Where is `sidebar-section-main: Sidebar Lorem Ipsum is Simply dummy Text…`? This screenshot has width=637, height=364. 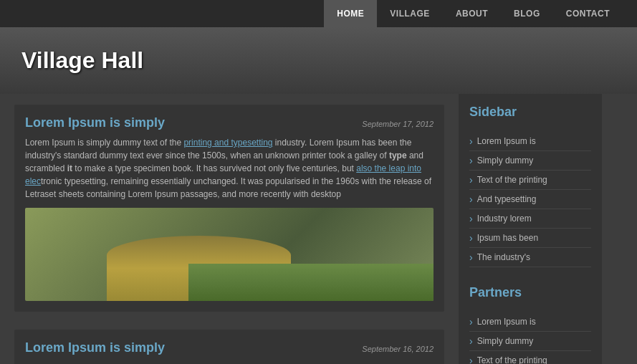 sidebar-section-main: Sidebar Lorem Ipsum is Simply dummy Text… is located at coordinates (530, 186).